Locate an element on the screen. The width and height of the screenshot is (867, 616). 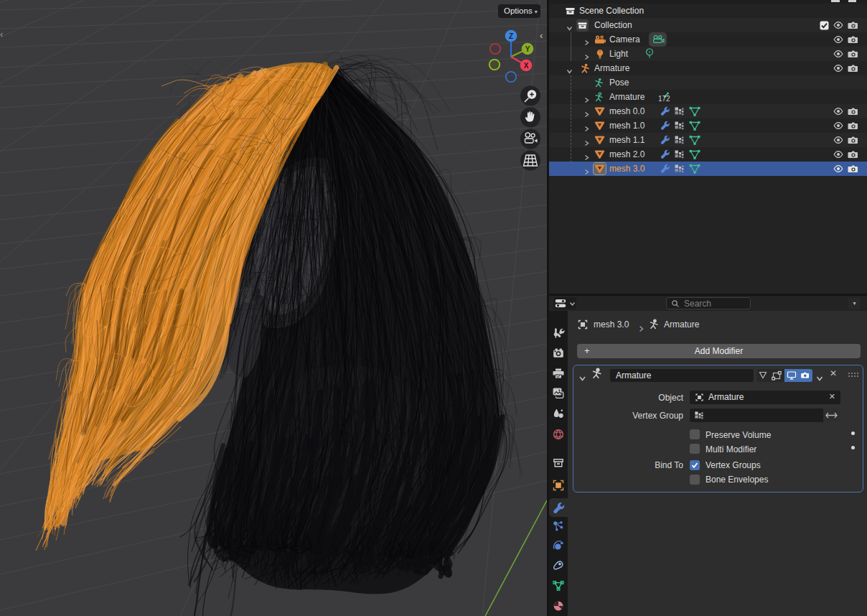
svg-text: Y is located at coordinates (528, 49).